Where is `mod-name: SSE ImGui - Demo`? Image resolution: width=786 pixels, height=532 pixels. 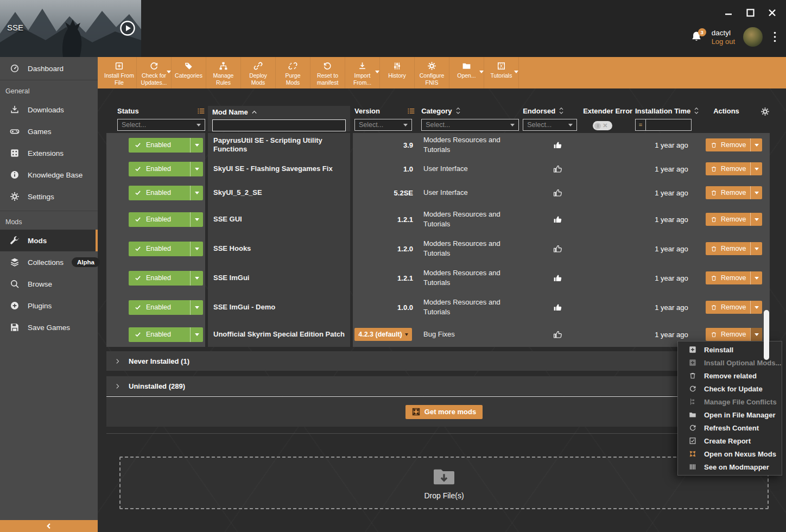
mod-name: SSE ImGui - Demo is located at coordinates (244, 307).